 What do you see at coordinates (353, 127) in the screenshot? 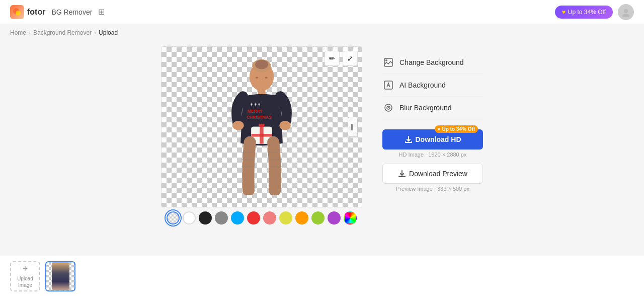
I see `canvas-side-handle: ▌` at bounding box center [353, 127].